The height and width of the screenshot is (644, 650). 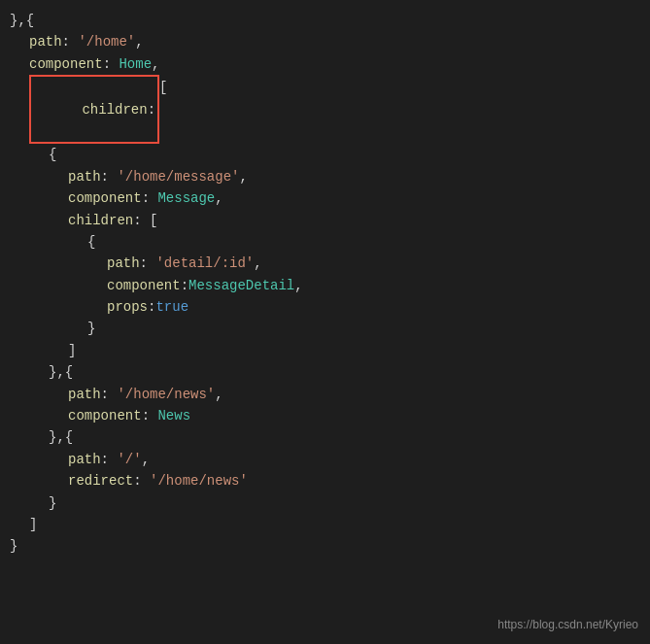 What do you see at coordinates (325, 198) in the screenshot?
I see `code-line-7: component: Message,` at bounding box center [325, 198].